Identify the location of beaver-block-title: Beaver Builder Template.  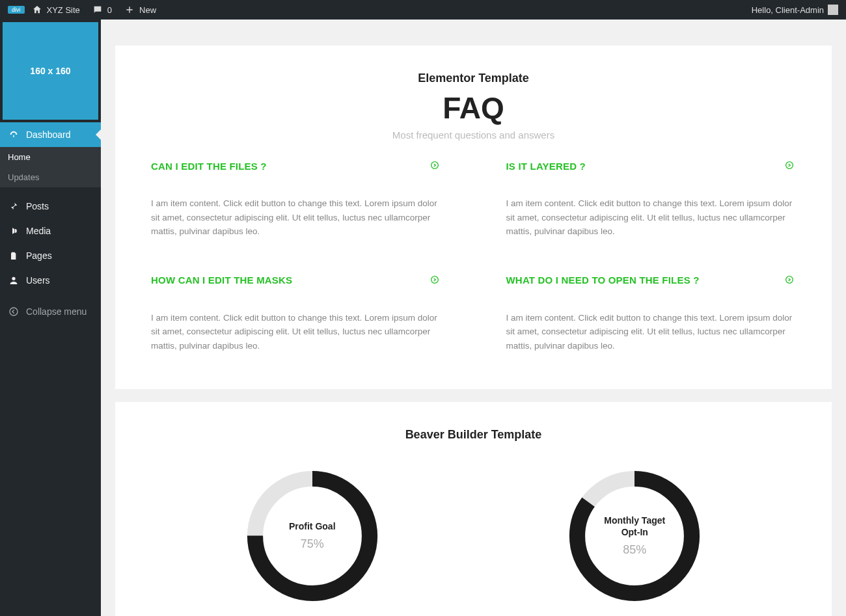
(474, 435).